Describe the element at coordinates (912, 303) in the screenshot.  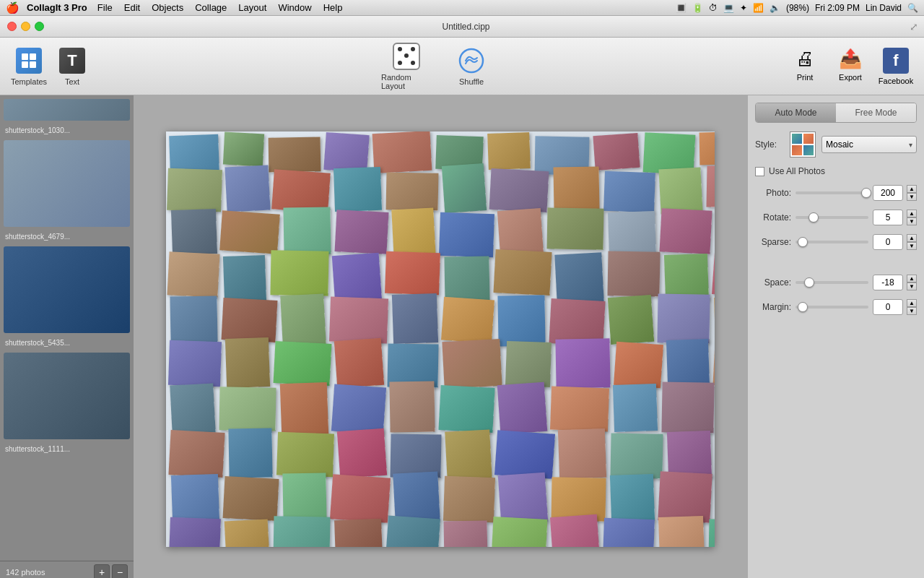
I see `margin-increment: ▲` at that location.